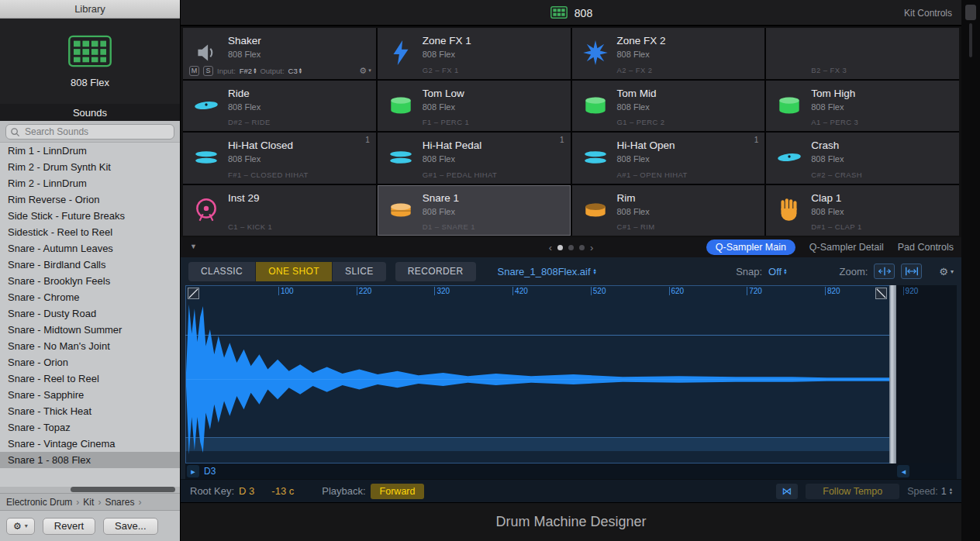 This screenshot has width=980, height=541. What do you see at coordinates (247, 491) in the screenshot?
I see `root-key-value: D 3` at bounding box center [247, 491].